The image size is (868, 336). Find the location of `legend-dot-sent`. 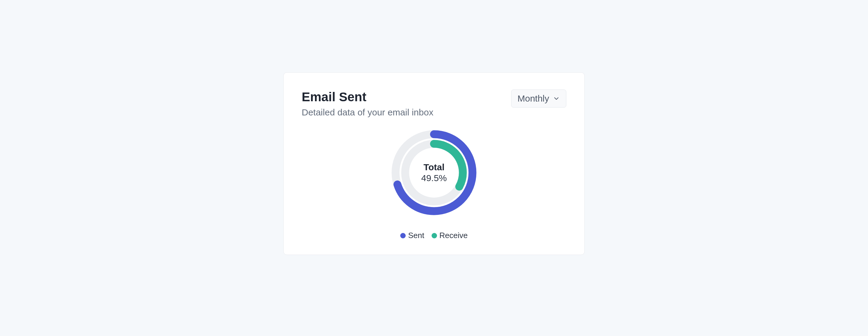

legend-dot-sent is located at coordinates (403, 236).